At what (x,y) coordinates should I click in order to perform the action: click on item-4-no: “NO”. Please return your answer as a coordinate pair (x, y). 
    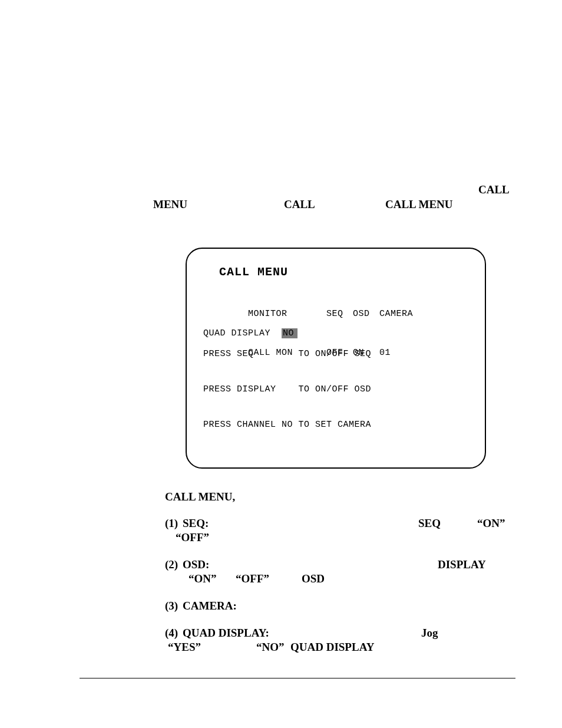
    Looking at the image, I should click on (270, 647).